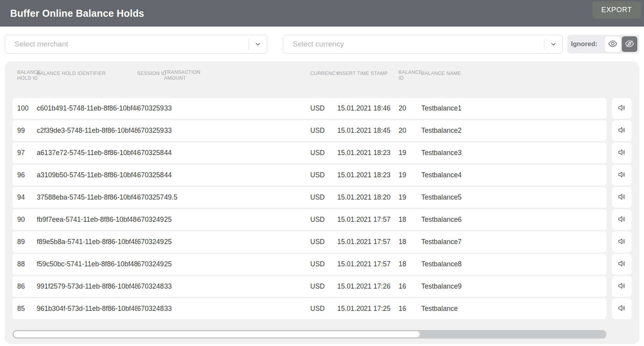 The height and width of the screenshot is (346, 644). I want to click on merchant-select: Select merchant, so click(136, 44).